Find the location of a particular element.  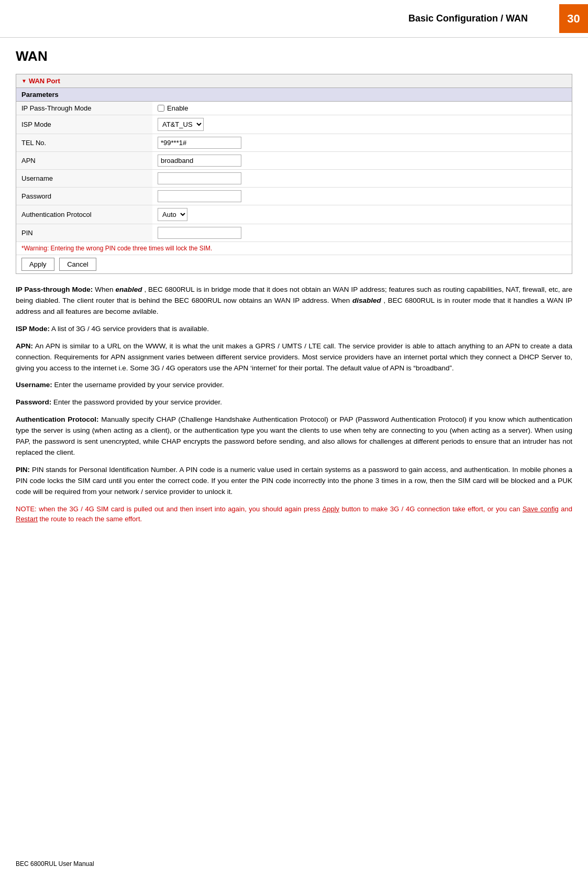

username-input is located at coordinates (199, 178).